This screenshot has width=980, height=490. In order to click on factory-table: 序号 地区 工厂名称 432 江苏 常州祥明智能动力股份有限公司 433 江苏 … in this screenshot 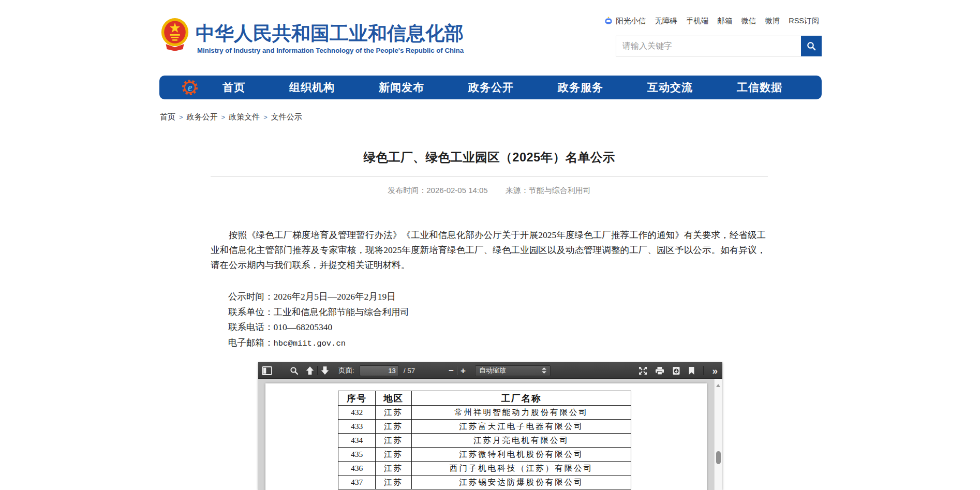, I will do `click(484, 440)`.